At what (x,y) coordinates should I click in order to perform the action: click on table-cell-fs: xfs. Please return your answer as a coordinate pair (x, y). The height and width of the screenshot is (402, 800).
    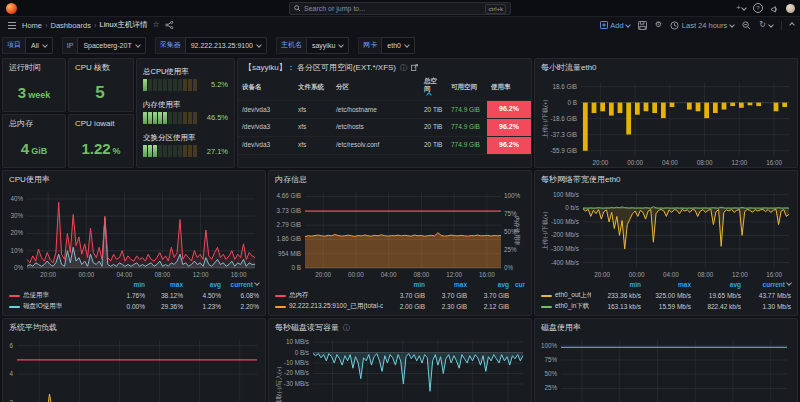
    Looking at the image, I should click on (313, 146).